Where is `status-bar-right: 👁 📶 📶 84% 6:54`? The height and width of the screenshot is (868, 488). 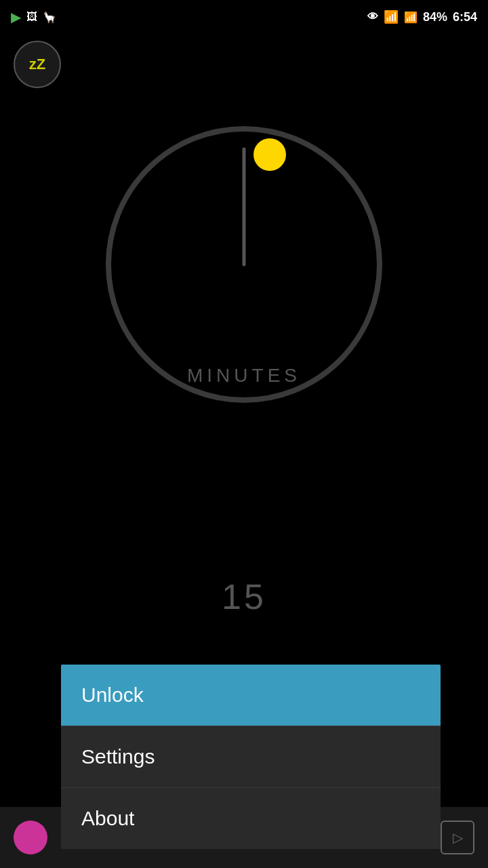 status-bar-right: 👁 📶 📶 84% 6:54 is located at coordinates (422, 17).